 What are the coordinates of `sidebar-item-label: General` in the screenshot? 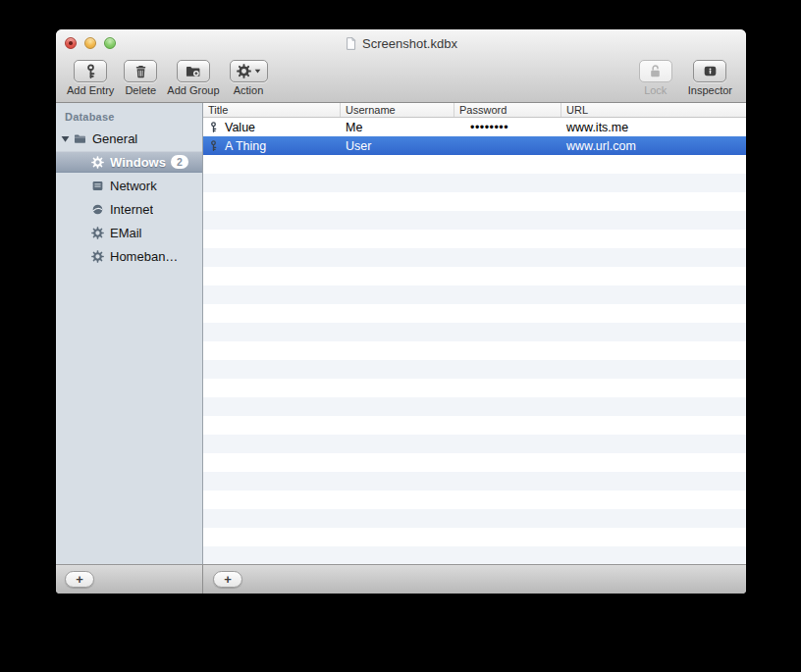 It's located at (115, 139).